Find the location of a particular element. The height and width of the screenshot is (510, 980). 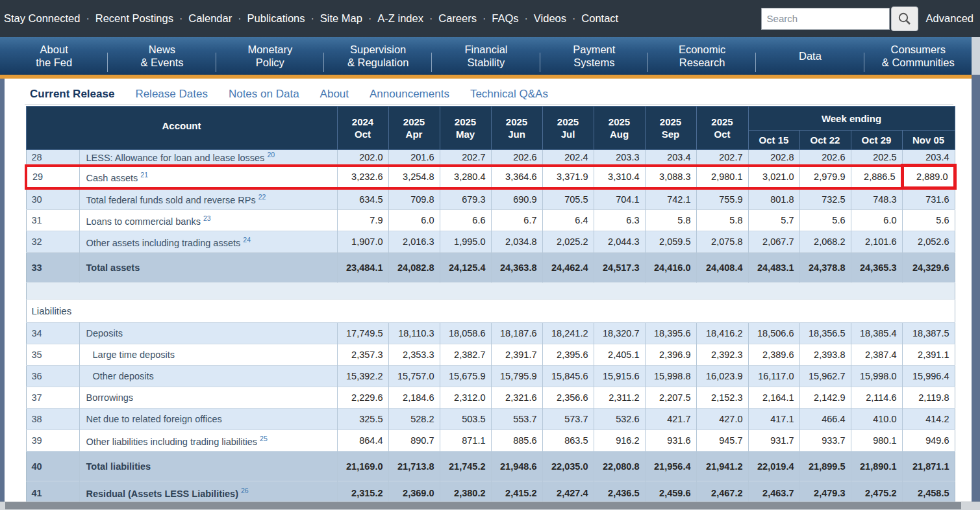

nav-item-payment-systems: PaymentSystems is located at coordinates (594, 56).